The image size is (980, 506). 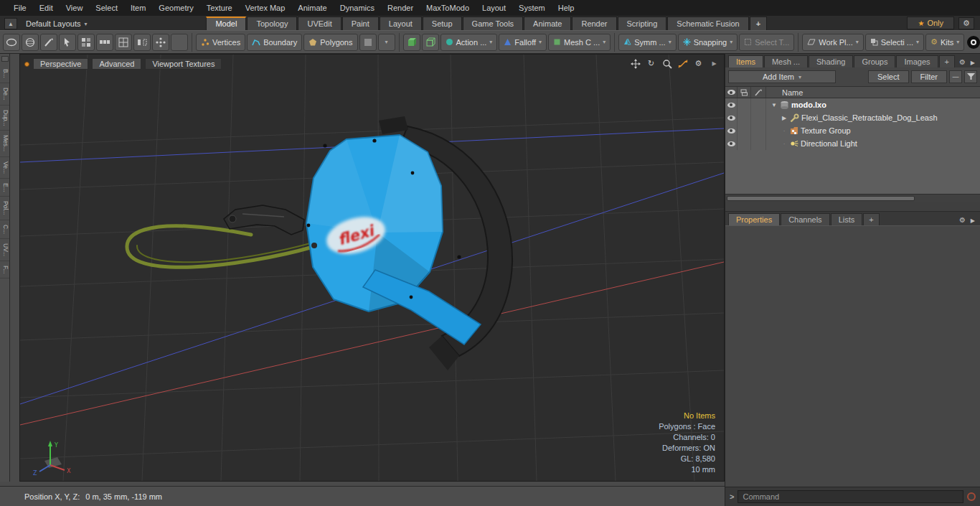 I want to click on select-button: Select, so click(x=888, y=77).